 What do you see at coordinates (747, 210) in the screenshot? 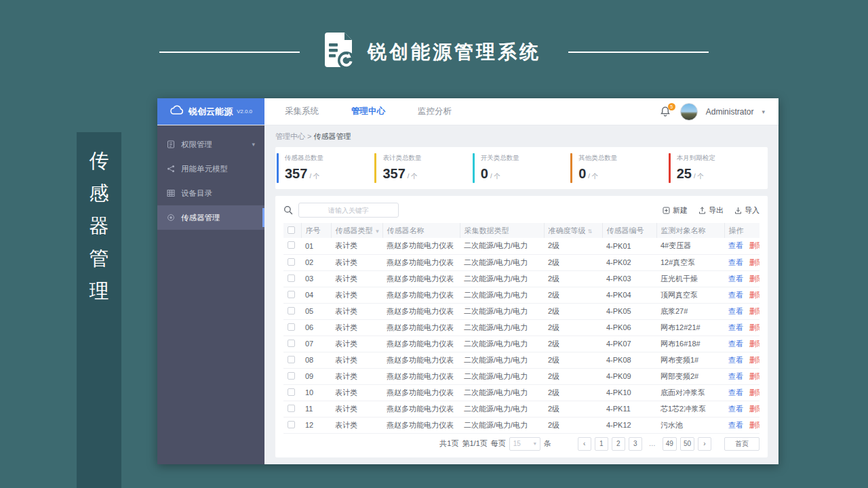
I see `import-button: 导入` at bounding box center [747, 210].